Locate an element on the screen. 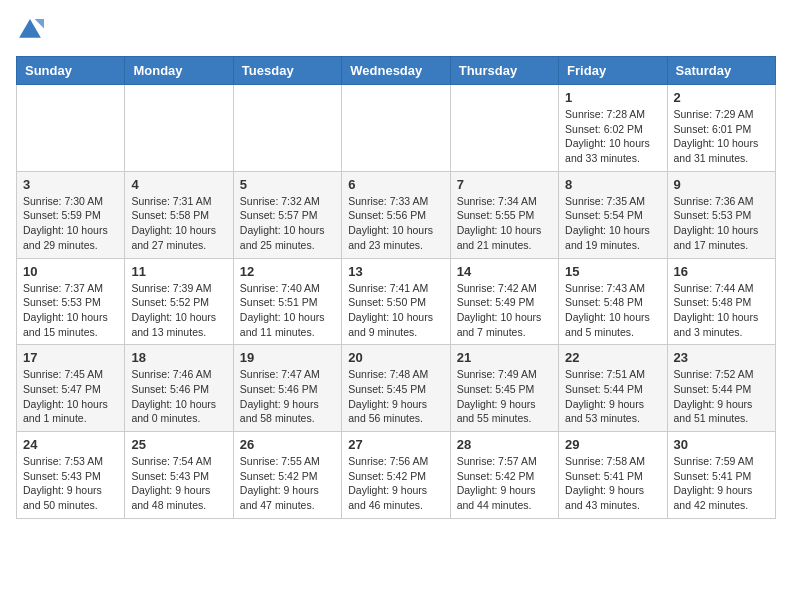 The height and width of the screenshot is (612, 792). day-number: 24 is located at coordinates (70, 444).